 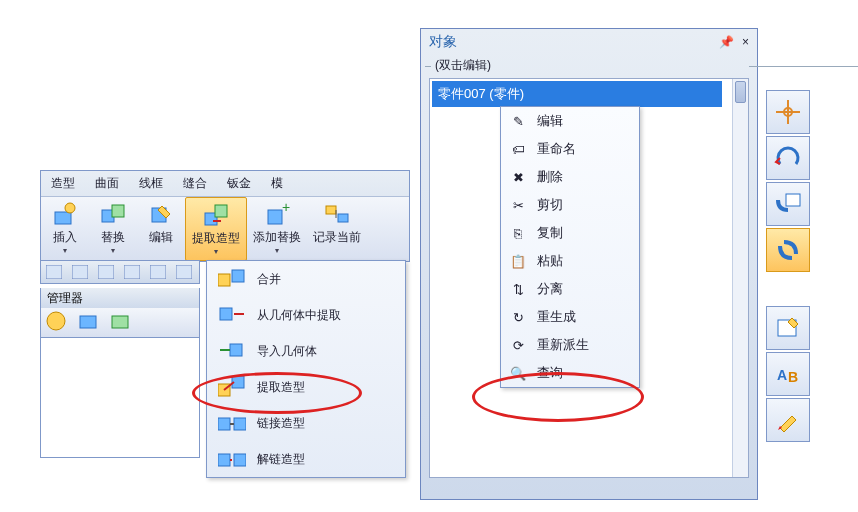 What do you see at coordinates (518, 289) in the screenshot?
I see `separate-icon: ⇅` at bounding box center [518, 289].